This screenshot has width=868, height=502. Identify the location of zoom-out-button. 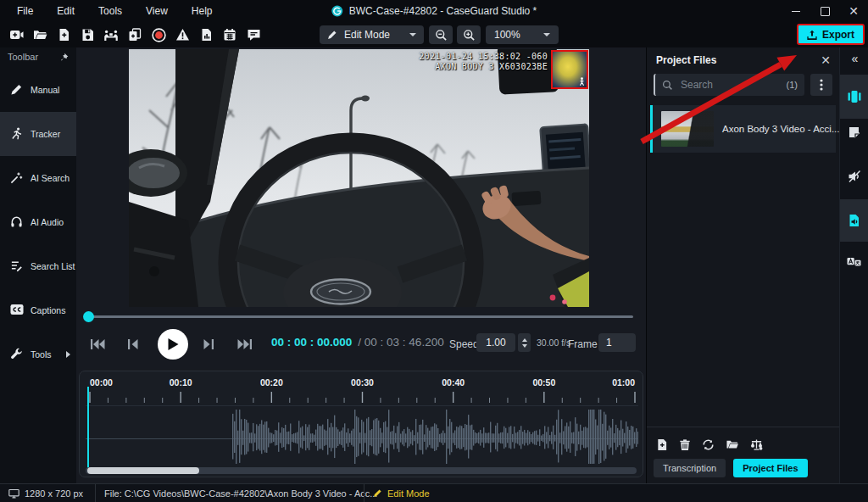
(441, 35).